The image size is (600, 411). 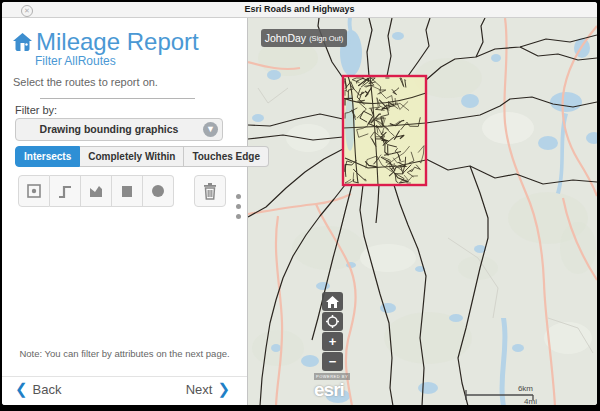 What do you see at coordinates (96, 191) in the screenshot?
I see `polygon-icon` at bounding box center [96, 191].